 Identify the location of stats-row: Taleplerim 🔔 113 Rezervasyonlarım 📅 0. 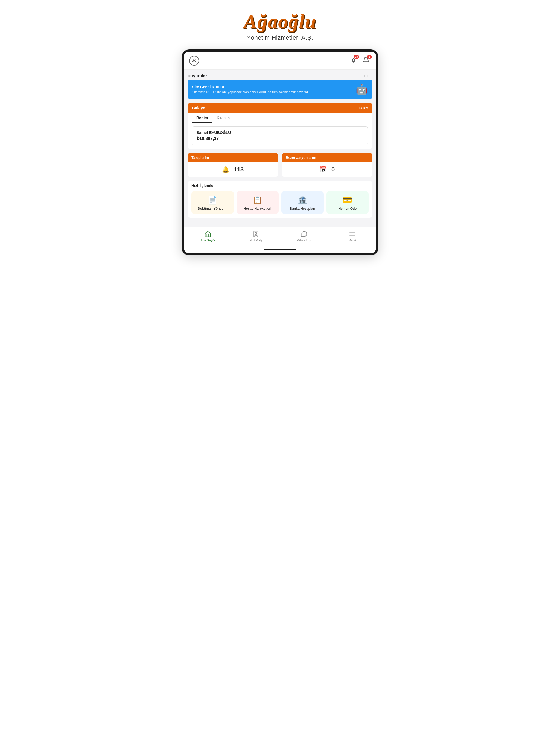
(280, 165).